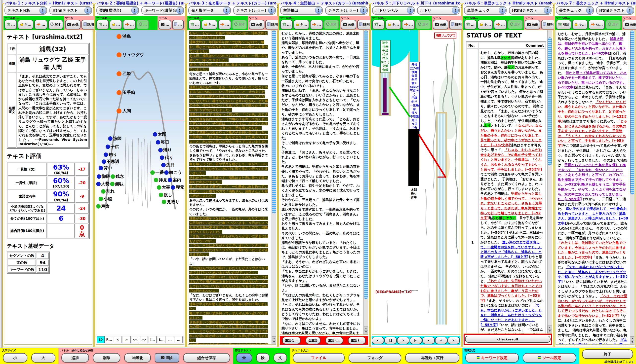 The image size is (636, 364). What do you see at coordinates (597, 24) in the screenshot?
I see `segment-forward-button: セ...` at bounding box center [597, 24].